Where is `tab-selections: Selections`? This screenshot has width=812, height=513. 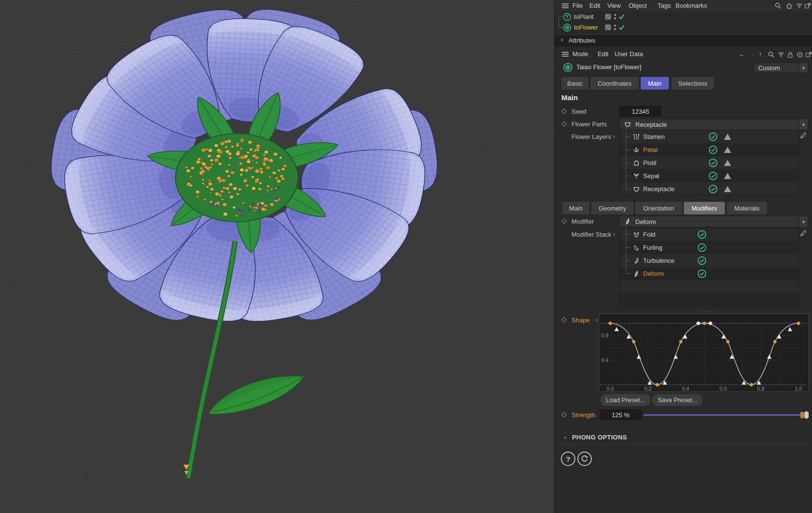 tab-selections: Selections is located at coordinates (693, 83).